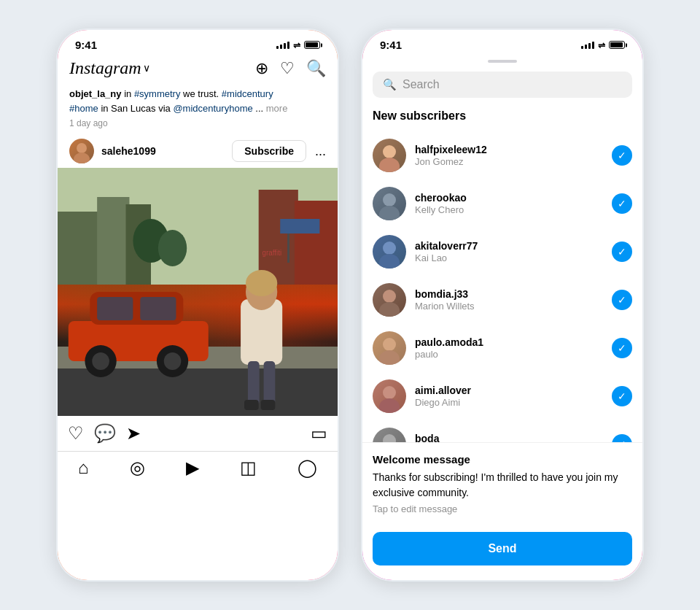 This screenshot has width=700, height=610. I want to click on share-icon: ➤, so click(133, 433).